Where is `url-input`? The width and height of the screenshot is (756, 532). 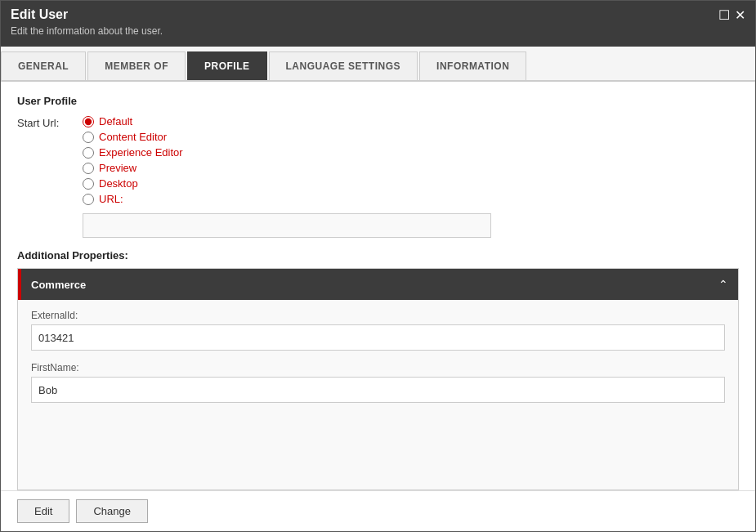
url-input is located at coordinates (287, 226).